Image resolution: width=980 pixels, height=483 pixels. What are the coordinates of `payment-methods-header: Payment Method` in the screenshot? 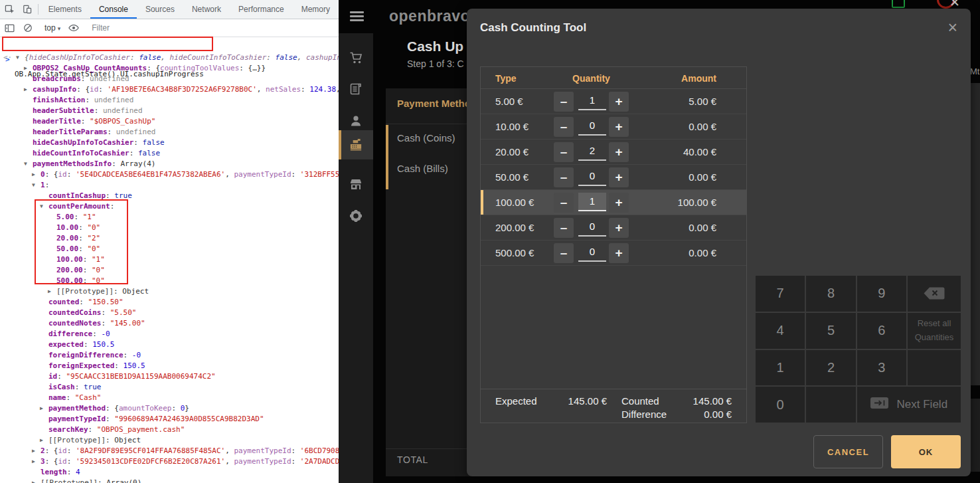 It's located at (437, 104).